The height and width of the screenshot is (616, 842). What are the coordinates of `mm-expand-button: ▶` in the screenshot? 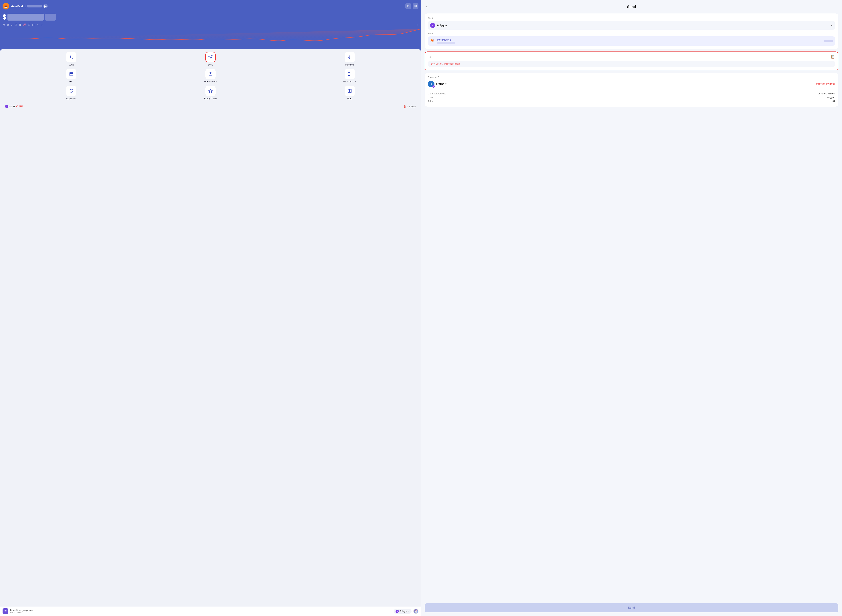 It's located at (45, 6).